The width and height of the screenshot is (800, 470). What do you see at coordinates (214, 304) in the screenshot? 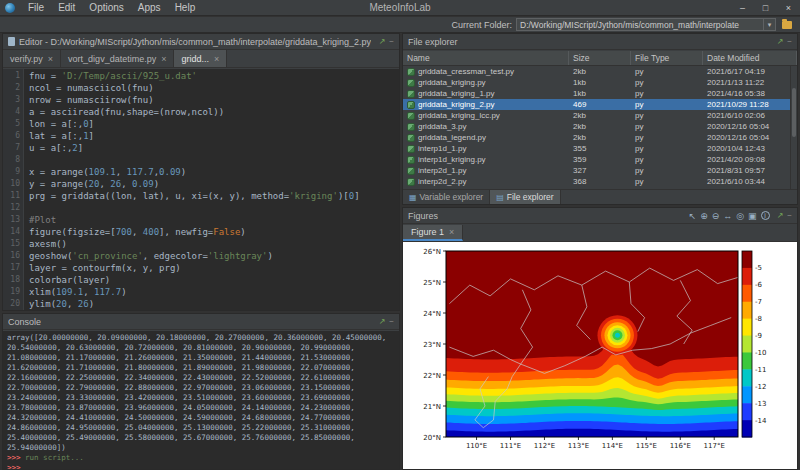
I see `code-line: ylim(20, 26)` at bounding box center [214, 304].